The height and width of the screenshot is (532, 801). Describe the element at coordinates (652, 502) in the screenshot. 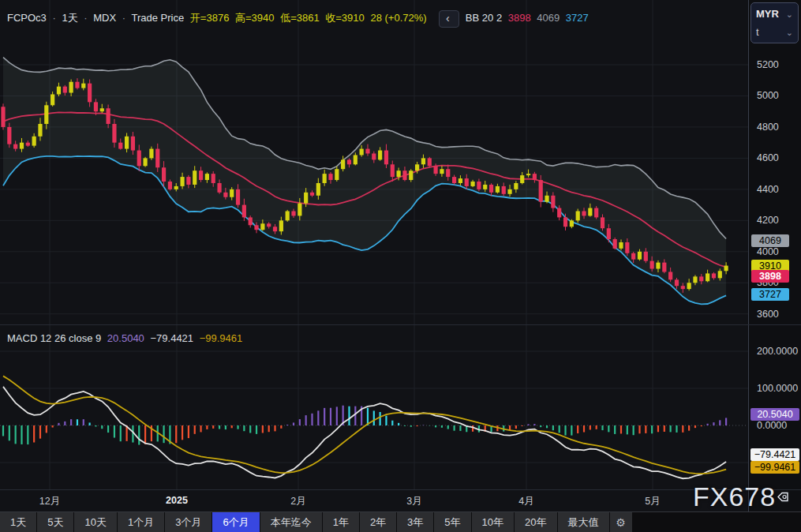

I see `time-label-5月: 5月` at that location.